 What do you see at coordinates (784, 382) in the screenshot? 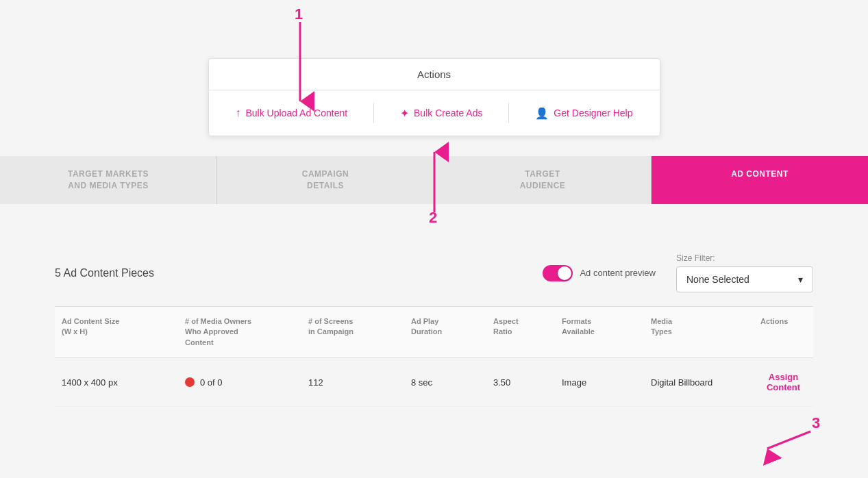
I see `assign-content-button: Assign Content` at bounding box center [784, 382].